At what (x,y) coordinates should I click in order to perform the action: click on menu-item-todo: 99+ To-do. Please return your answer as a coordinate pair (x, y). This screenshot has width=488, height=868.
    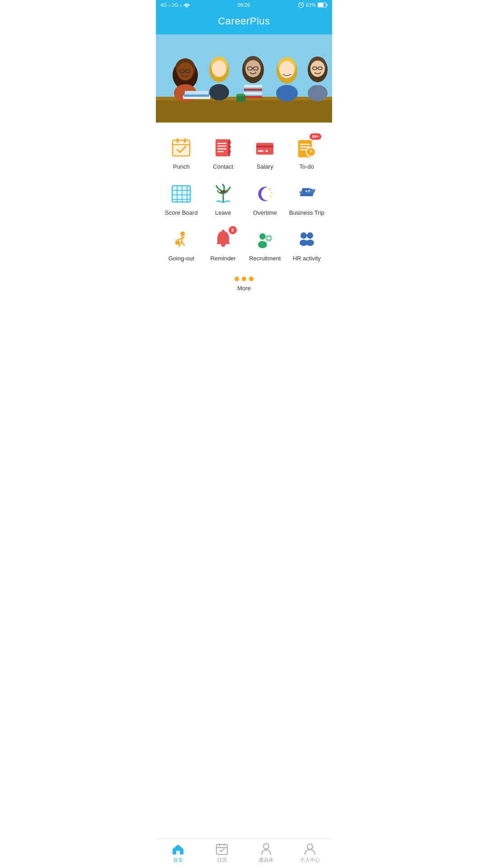
    Looking at the image, I should click on (307, 155).